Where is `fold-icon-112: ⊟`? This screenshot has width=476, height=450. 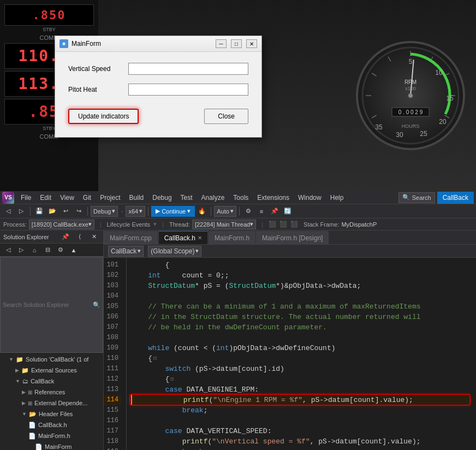
fold-icon-112: ⊟ is located at coordinates (172, 379).